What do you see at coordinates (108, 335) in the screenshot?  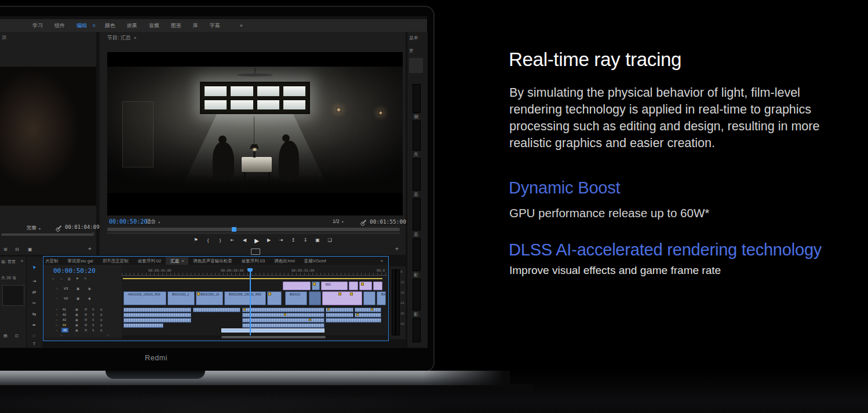 I see `zoom-handle-icon: ○` at bounding box center [108, 335].